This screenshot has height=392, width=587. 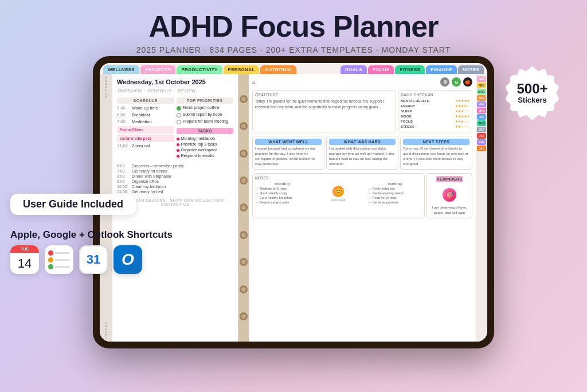 What do you see at coordinates (205, 115) in the screenshot?
I see `priorities-section: Finish project outline Submit report by …` at bounding box center [205, 115].